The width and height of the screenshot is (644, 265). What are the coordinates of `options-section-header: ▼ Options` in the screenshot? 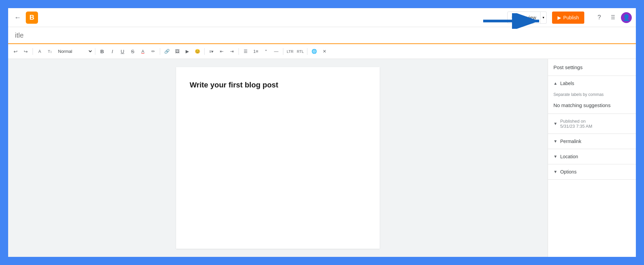 It's located at (592, 172).